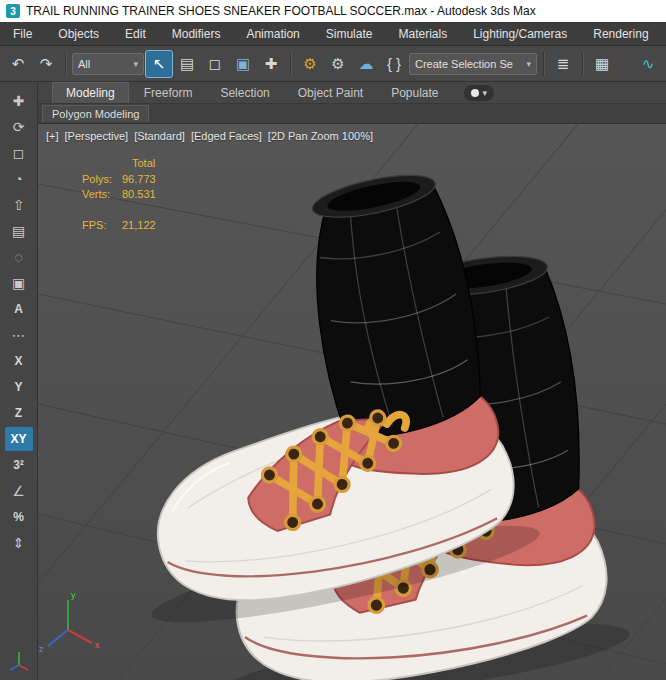 The width and height of the screenshot is (666, 680). I want to click on tab-freeform: Freeform, so click(168, 93).